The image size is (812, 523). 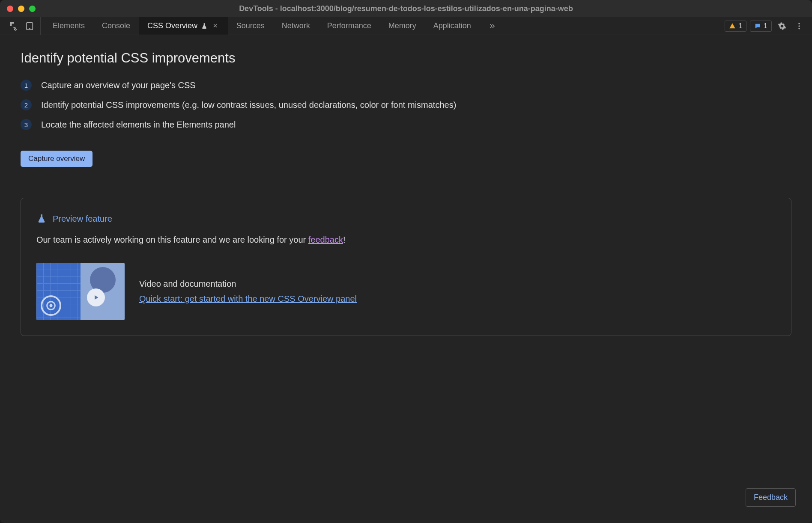 What do you see at coordinates (349, 26) in the screenshot?
I see `tab-performance: Performance` at bounding box center [349, 26].